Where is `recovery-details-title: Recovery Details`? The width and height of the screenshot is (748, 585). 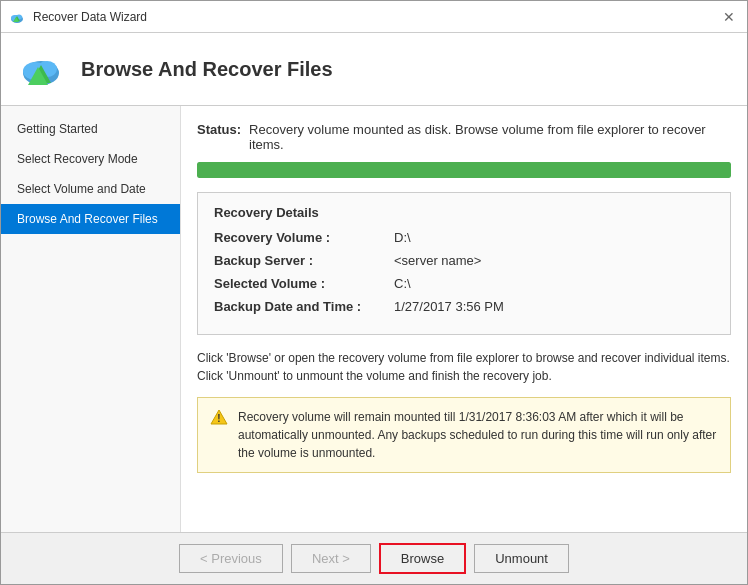
recovery-details-title: Recovery Details is located at coordinates (464, 212).